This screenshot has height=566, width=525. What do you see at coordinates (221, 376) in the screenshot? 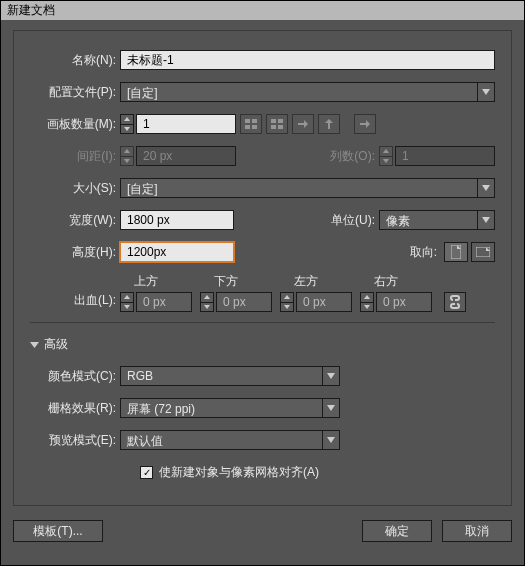
I see `color-mode-value: RGB` at bounding box center [221, 376].